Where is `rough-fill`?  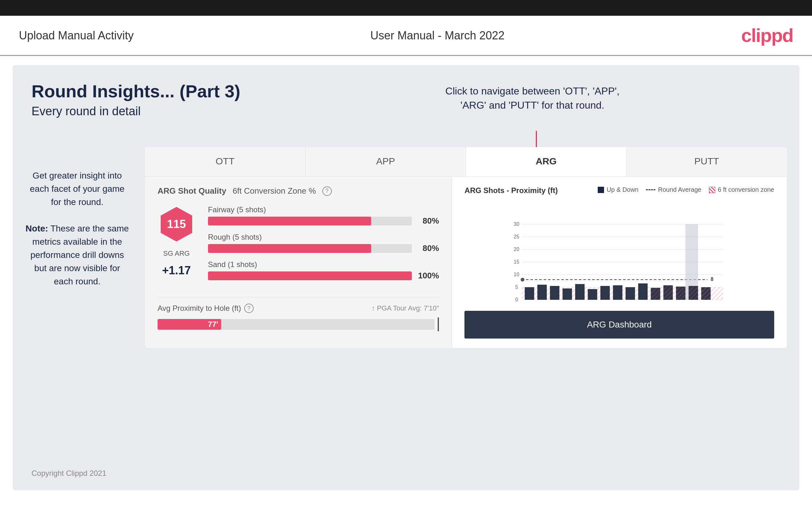 rough-fill is located at coordinates (290, 248).